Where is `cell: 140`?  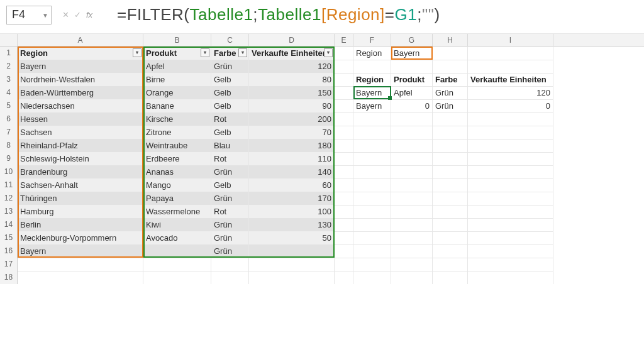
cell: 140 is located at coordinates (292, 172).